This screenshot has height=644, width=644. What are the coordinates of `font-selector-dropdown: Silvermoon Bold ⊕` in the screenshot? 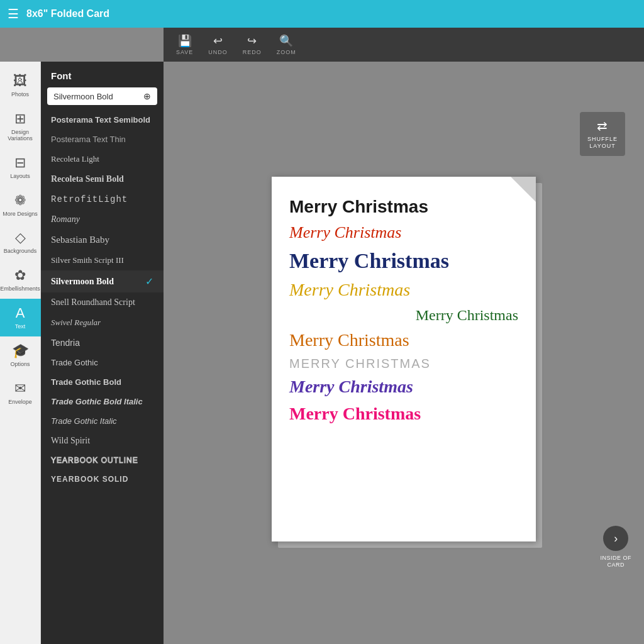 It's located at (102, 96).